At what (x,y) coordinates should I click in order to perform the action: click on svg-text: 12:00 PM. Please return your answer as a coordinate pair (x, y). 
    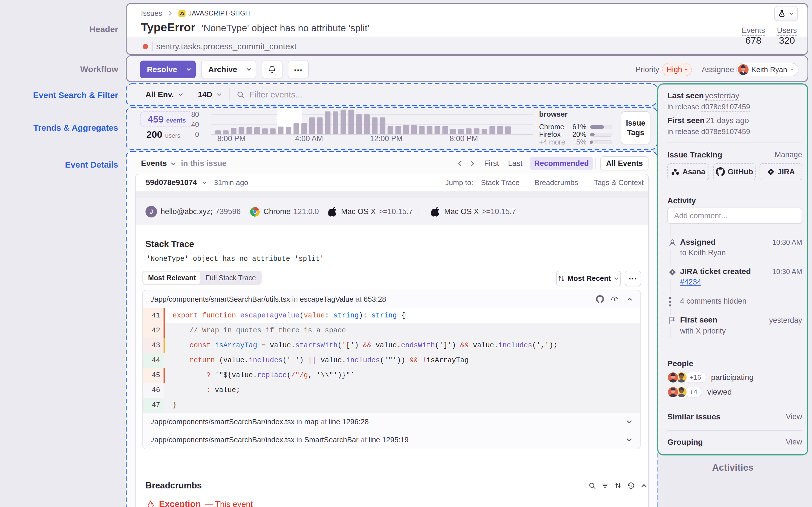
    Looking at the image, I should click on (386, 139).